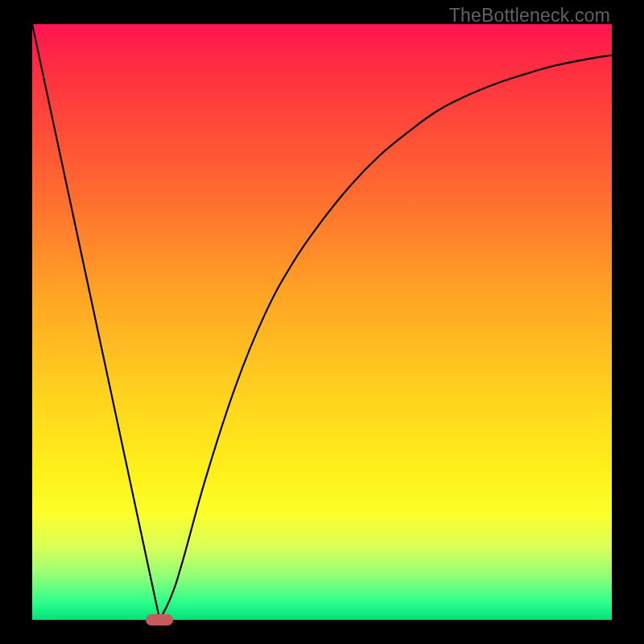 Image resolution: width=644 pixels, height=644 pixels. Describe the element at coordinates (159, 620) in the screenshot. I see `minimum-marker` at that location.